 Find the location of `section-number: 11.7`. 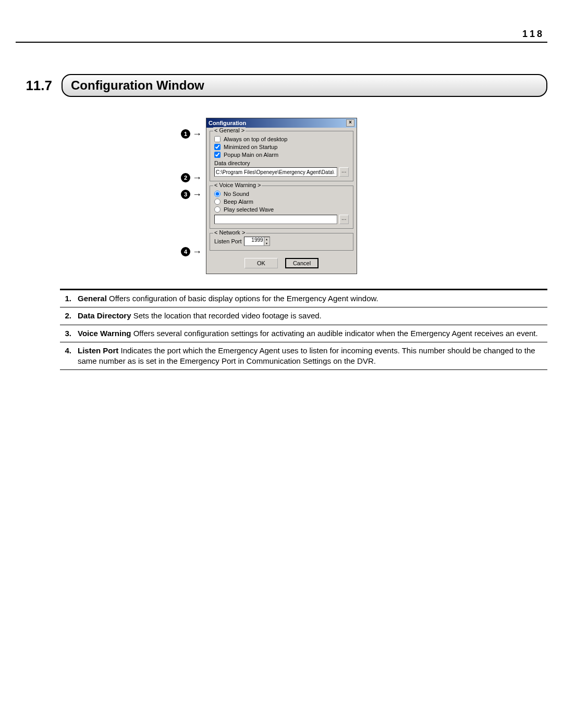

section-number: 11.7 is located at coordinates (34, 85).